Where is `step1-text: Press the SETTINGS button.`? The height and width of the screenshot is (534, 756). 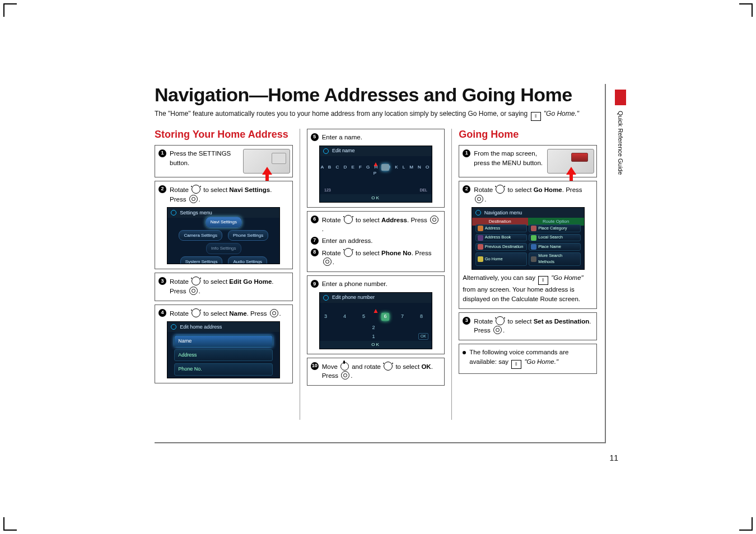 step1-text: Press the SETTINGS button. is located at coordinates (200, 158).